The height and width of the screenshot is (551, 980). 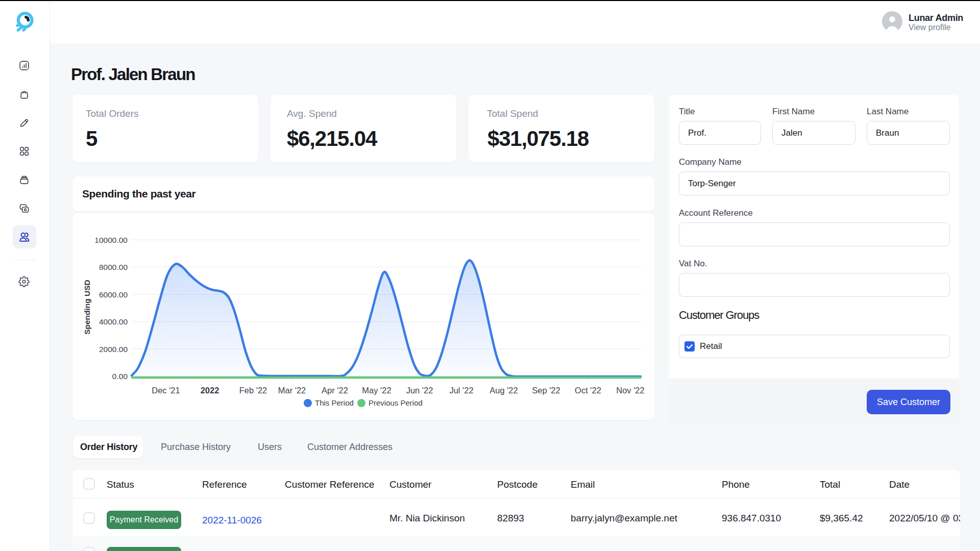 What do you see at coordinates (165, 390) in the screenshot?
I see `svg-text: Dec '21` at bounding box center [165, 390].